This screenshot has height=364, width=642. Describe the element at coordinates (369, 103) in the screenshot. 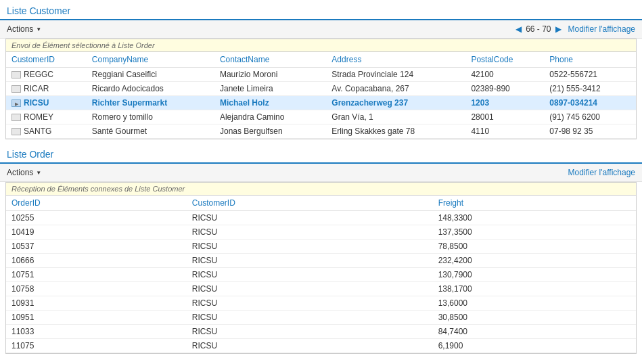

I see `address-link: Grenzacherweg 237` at that location.